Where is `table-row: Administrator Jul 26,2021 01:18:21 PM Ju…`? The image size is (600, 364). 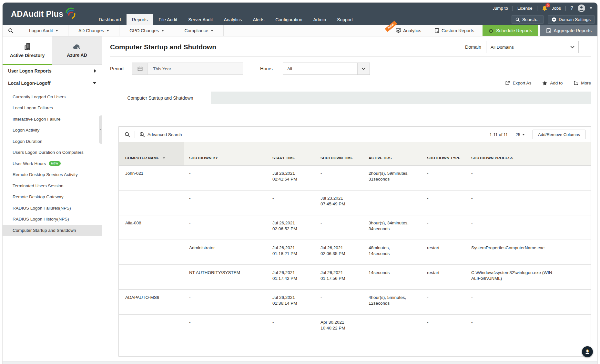
table-row: Administrator Jul 26,2021 01:18:21 PM Ju… is located at coordinates (355, 252).